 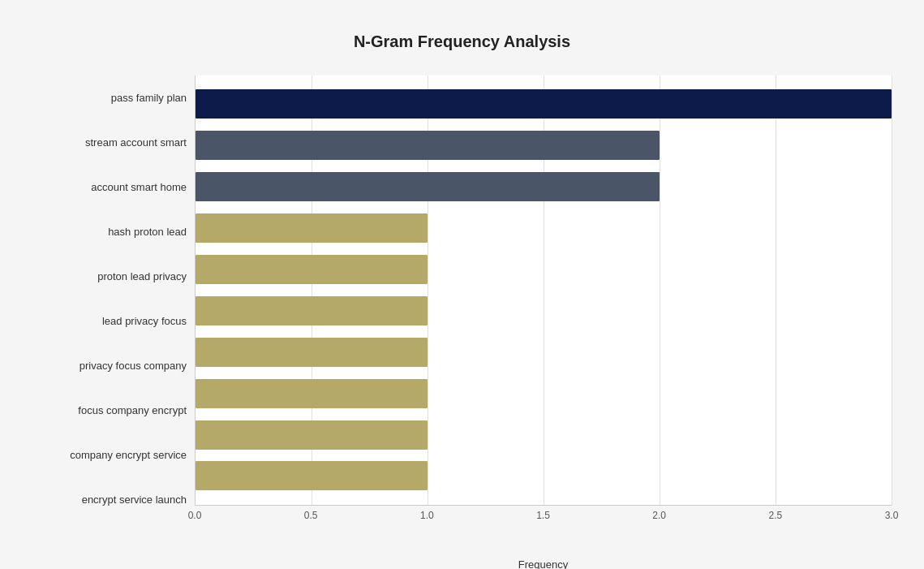 I want to click on x-axis-label: Frequency, so click(x=544, y=563).